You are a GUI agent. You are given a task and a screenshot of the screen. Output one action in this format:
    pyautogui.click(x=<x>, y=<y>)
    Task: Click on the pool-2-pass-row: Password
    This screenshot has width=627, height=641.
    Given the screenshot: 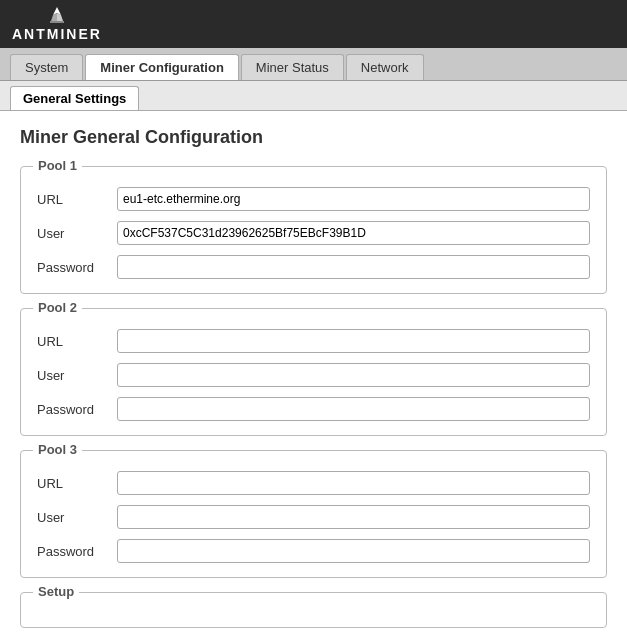 What is the action you would take?
    pyautogui.click(x=314, y=409)
    